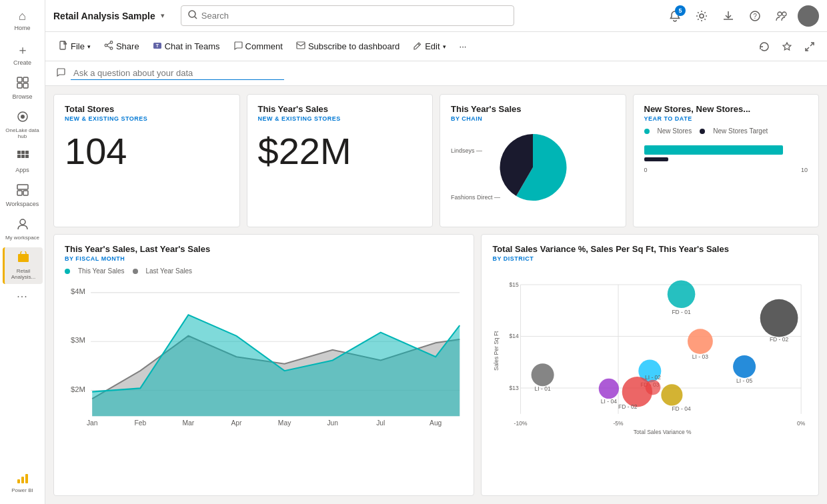 Image resolution: width=827 pixels, height=504 pixels. Describe the element at coordinates (742, 16) in the screenshot. I see `top-icons: 5 ?` at that location.